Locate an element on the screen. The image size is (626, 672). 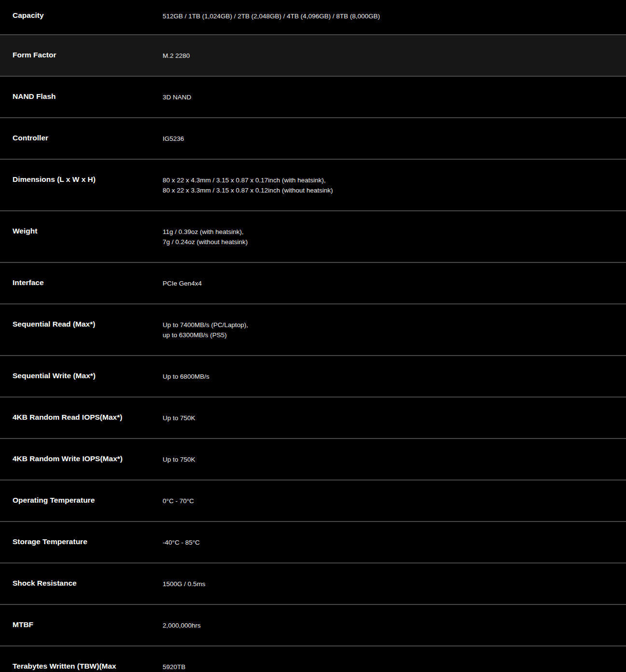
spec-label: Weight is located at coordinates (88, 231).